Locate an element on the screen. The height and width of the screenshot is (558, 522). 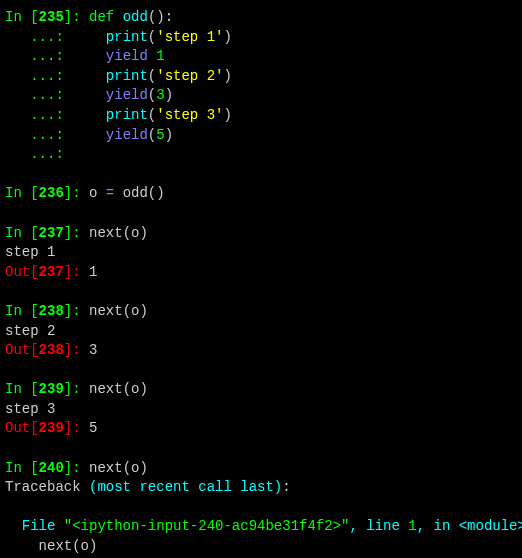
continuation-line: ...: is located at coordinates (261, 155).